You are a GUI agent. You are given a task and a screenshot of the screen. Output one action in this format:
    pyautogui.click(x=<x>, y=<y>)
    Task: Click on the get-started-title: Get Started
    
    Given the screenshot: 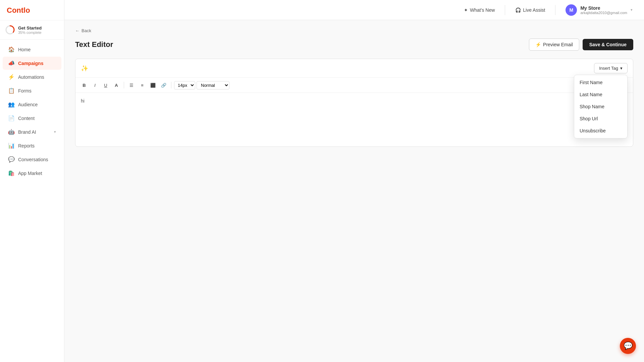 What is the action you would take?
    pyautogui.click(x=30, y=28)
    